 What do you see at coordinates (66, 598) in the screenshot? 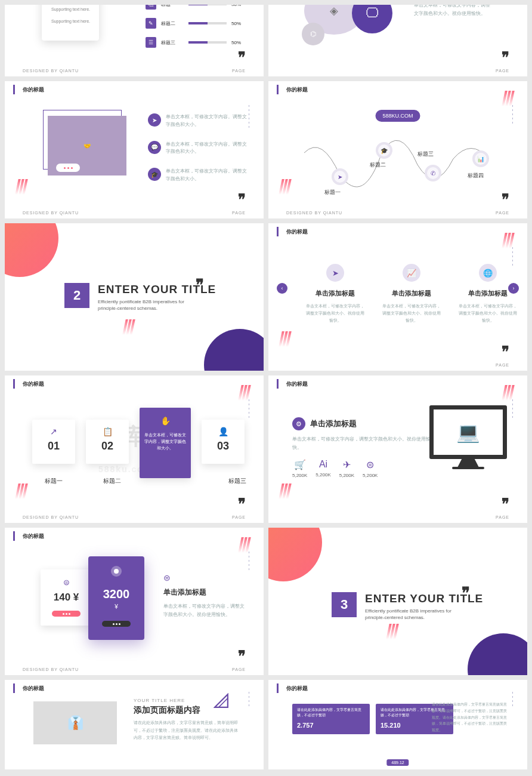
I see `price-value: 140 ¥` at bounding box center [66, 598].